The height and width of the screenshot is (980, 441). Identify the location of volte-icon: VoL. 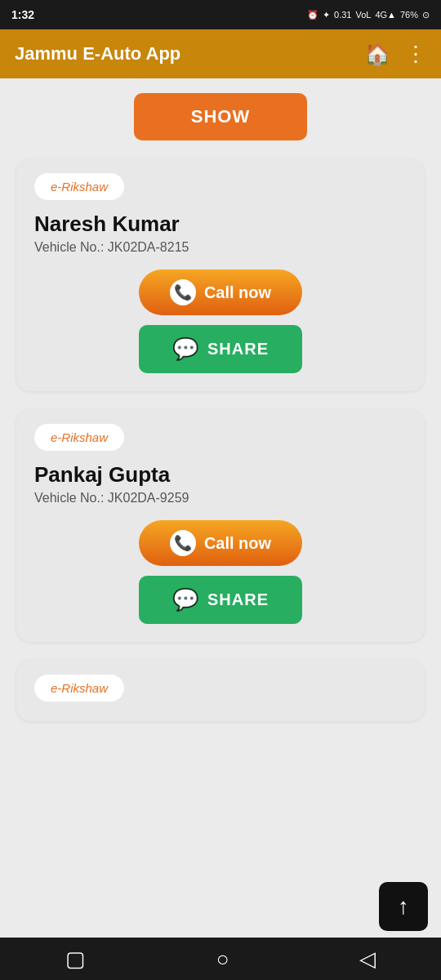
(363, 15).